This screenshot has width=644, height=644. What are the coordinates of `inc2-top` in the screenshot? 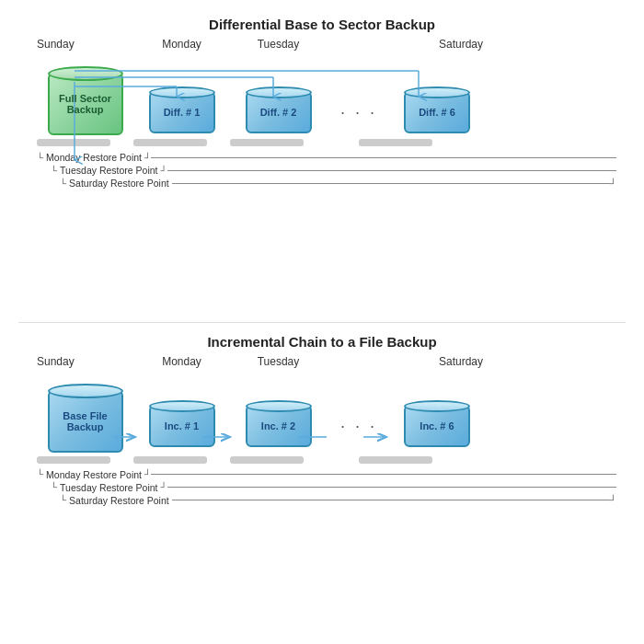 It's located at (279, 407).